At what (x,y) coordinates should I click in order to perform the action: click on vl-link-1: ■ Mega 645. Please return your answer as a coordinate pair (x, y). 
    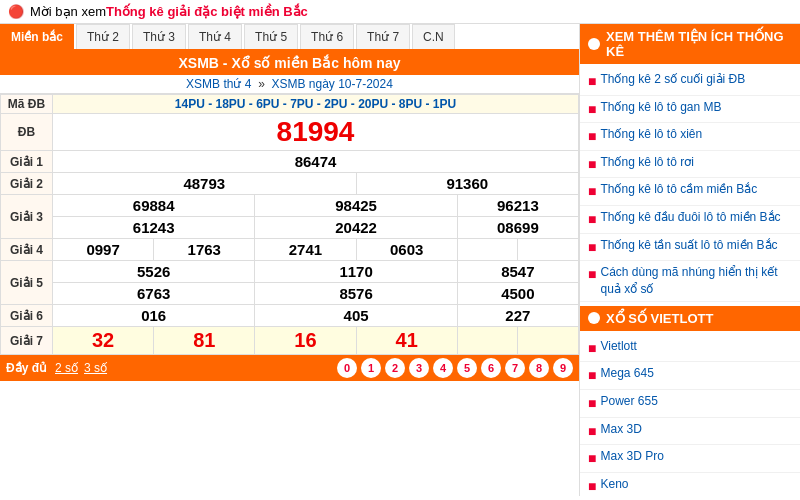
    Looking at the image, I should click on (690, 376).